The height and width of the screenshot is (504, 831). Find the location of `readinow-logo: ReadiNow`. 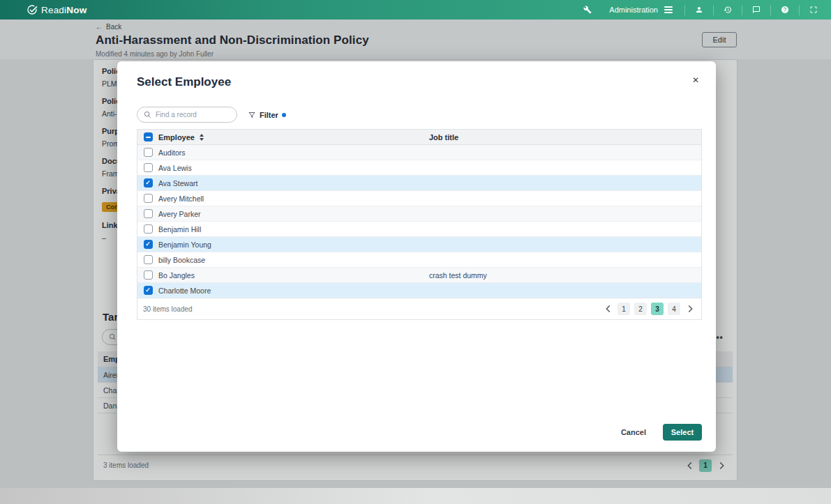

readinow-logo: ReadiNow is located at coordinates (57, 10).